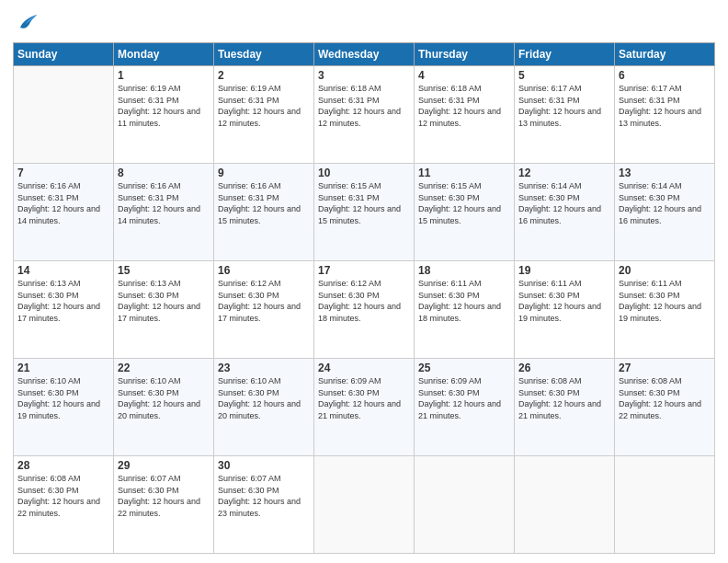 Image resolution: width=728 pixels, height=563 pixels. Describe the element at coordinates (665, 213) in the screenshot. I see `calendar-cell: 13Sunrise: 6:14 AMSunset: 6:30 PMDayligh…` at that location.